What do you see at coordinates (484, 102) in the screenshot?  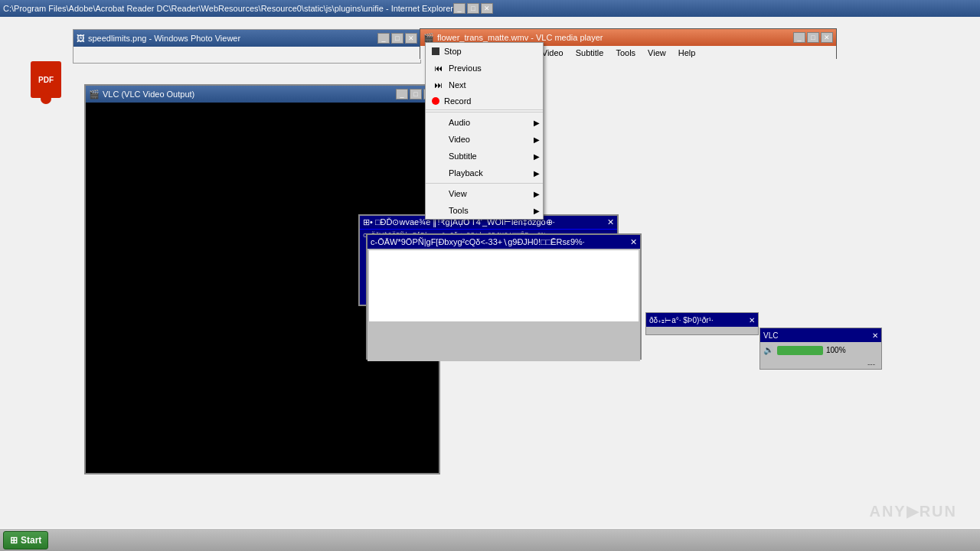 I see `menu-item-record: Record` at bounding box center [484, 102].